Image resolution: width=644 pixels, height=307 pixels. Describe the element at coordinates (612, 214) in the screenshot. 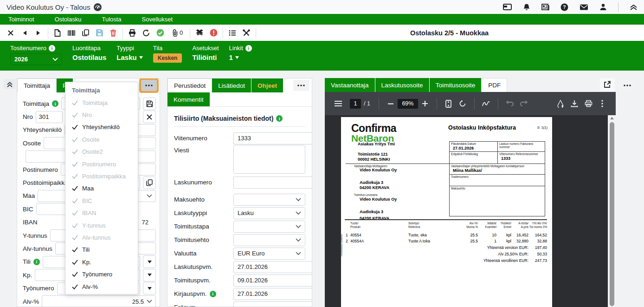

I see `scrollbar-thumb` at that location.